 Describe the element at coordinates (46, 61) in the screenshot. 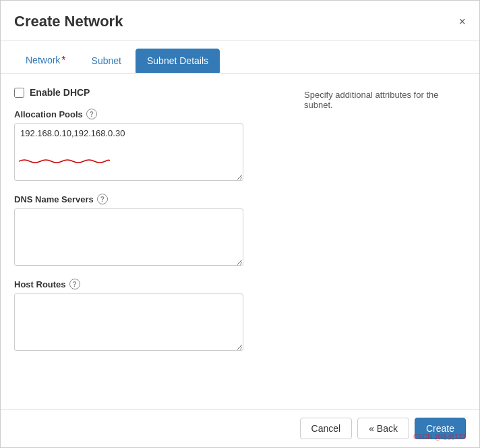

I see `tab-network: Network*` at that location.